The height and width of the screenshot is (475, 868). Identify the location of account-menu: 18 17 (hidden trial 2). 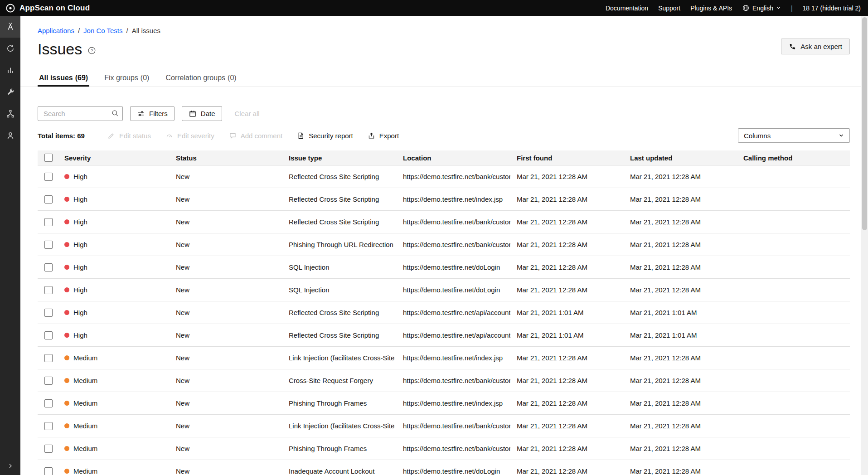
(832, 8).